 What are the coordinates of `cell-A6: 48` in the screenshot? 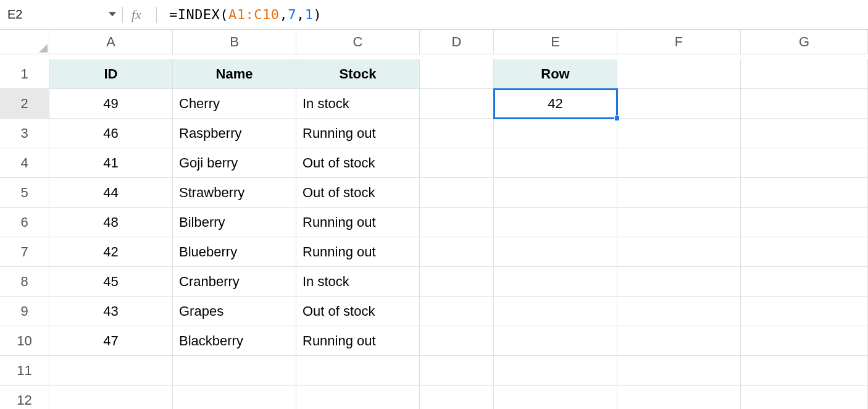 It's located at (111, 222).